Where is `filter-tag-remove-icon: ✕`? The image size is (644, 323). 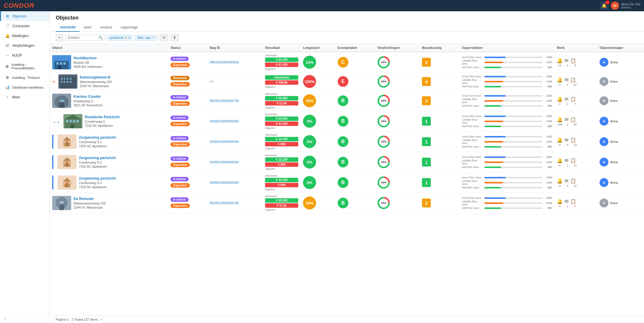
filter-tag-remove-icon: ✕ is located at coordinates (126, 38).